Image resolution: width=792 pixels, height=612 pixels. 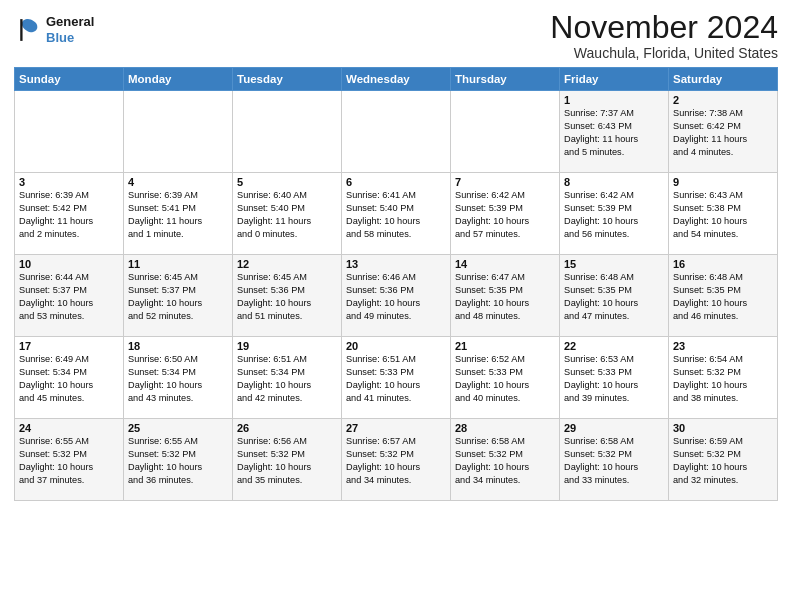 I want to click on day-info: Sunrise: 6:51 AM Sunset: 5:34 PM Dayligh…, so click(x=287, y=379).